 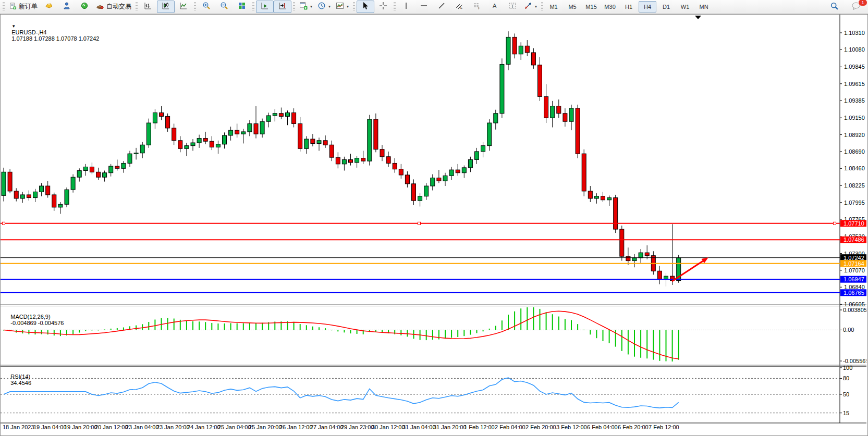 I want to click on timeframe-button-W1: W1, so click(x=685, y=7).